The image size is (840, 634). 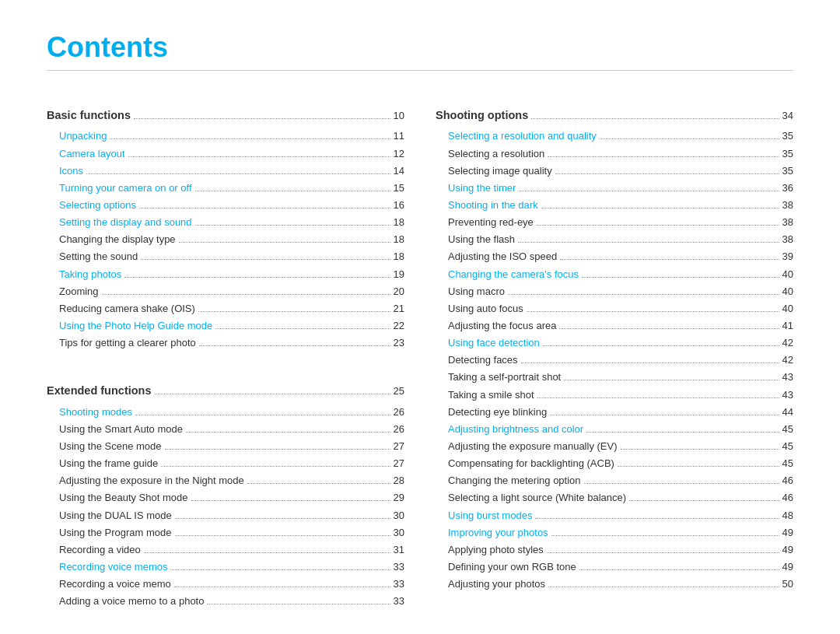 I want to click on entry-page-num: 33, so click(x=399, y=584).